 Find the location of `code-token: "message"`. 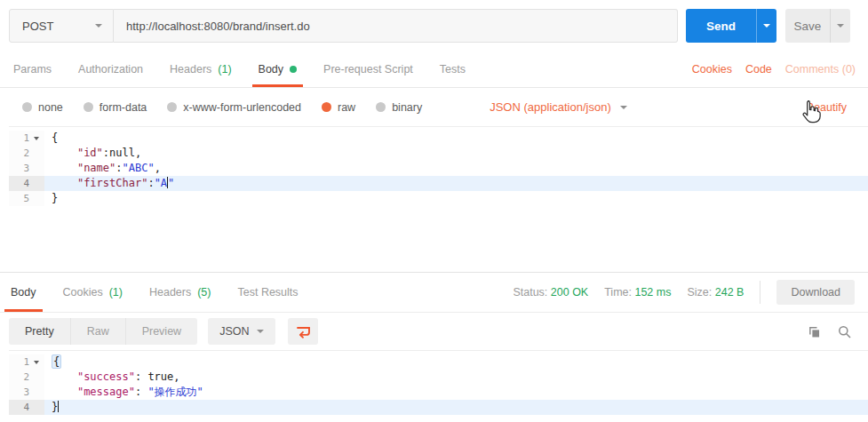

code-token: "message" is located at coordinates (107, 392).